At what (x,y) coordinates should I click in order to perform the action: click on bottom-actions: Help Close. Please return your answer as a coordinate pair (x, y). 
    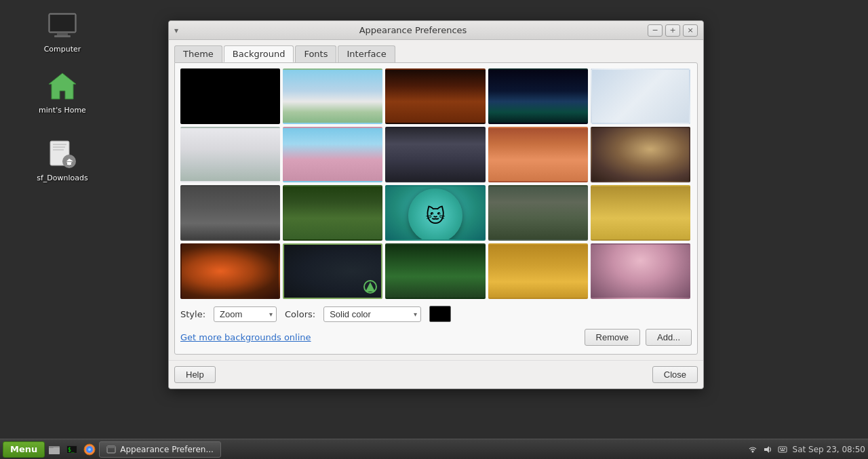
    Looking at the image, I should click on (436, 374).